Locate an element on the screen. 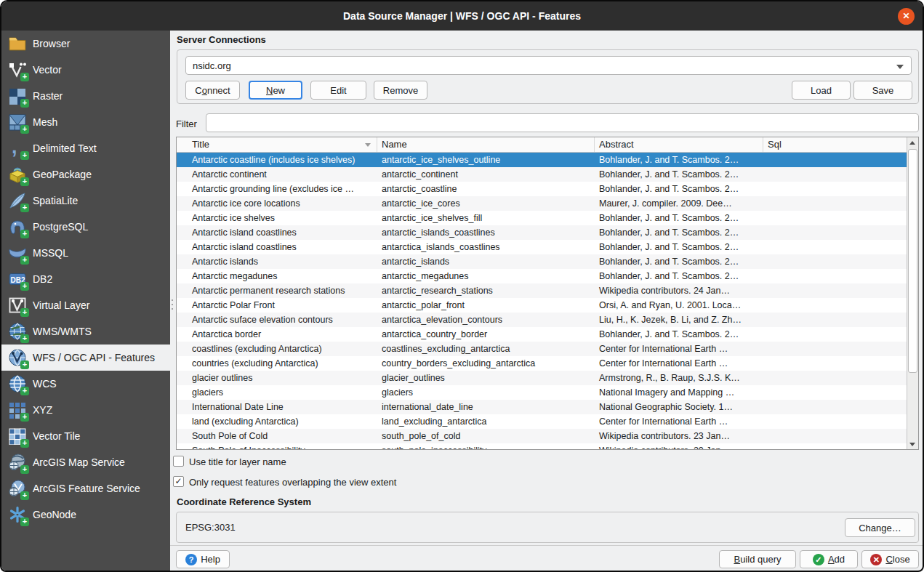 Image resolution: width=924 pixels, height=572 pixels. sidebar-item-delimited-text: ,+Delimited Text is located at coordinates (86, 148).